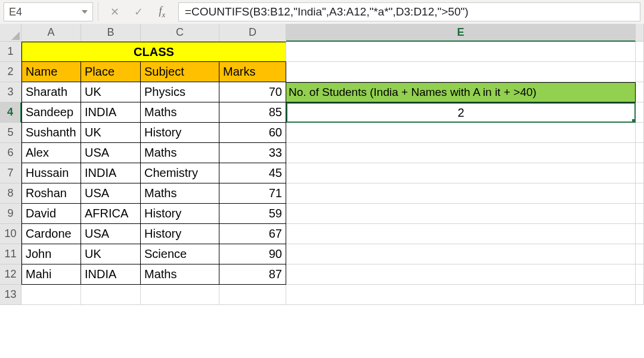 The height and width of the screenshot is (358, 644). I want to click on cell-E10, so click(461, 234).